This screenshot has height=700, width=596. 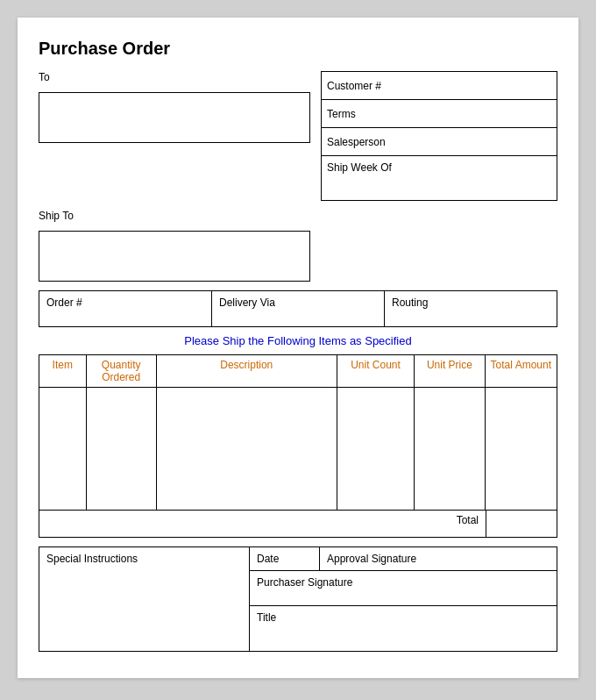 What do you see at coordinates (174, 118) in the screenshot?
I see `to-input` at bounding box center [174, 118].